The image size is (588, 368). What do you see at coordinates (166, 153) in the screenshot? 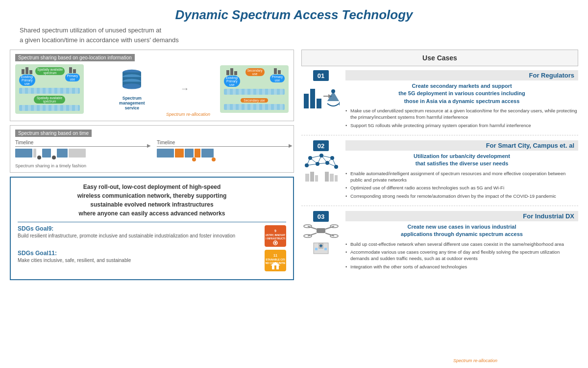
I see `tl-bar-a1` at bounding box center [166, 153].